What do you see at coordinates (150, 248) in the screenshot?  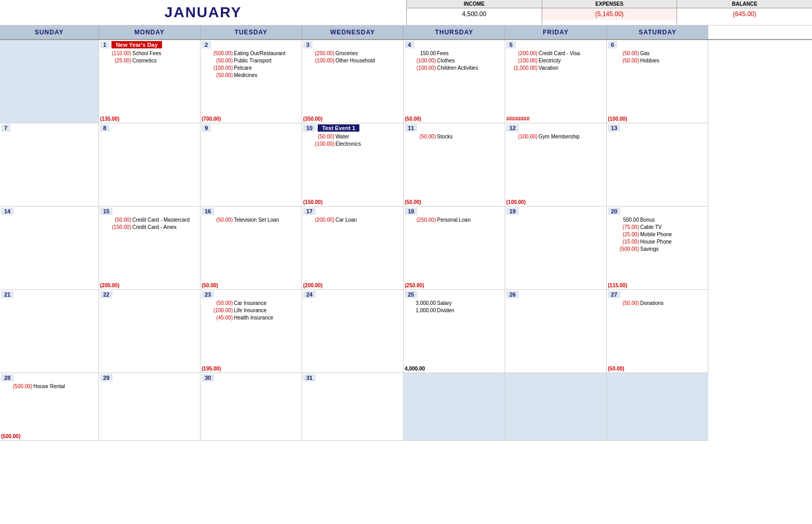 I see `day-cell-15: 15(50.00)Credit Card - Mastercard(150.00…` at bounding box center [150, 248].